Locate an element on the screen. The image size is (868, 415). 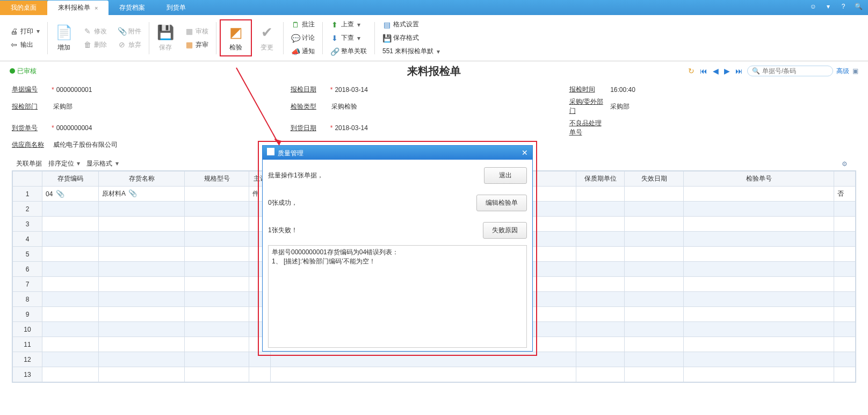
tab-inventory: 存货档案 is located at coordinates (132, 8).